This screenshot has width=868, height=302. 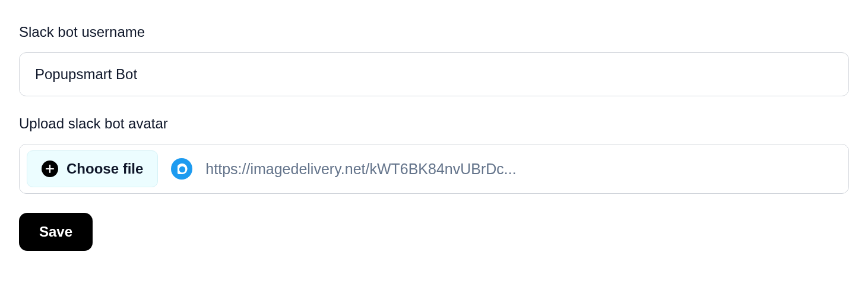 What do you see at coordinates (50, 169) in the screenshot?
I see `plus-icon` at bounding box center [50, 169].